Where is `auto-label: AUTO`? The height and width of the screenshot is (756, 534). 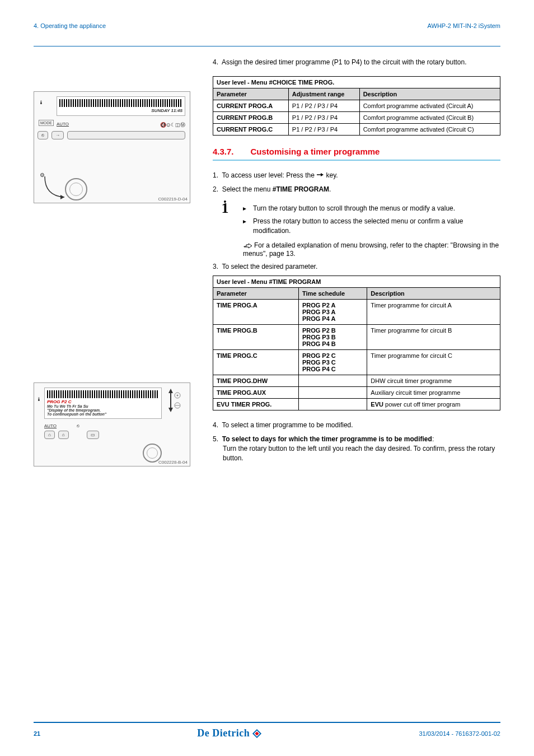 auto-label: AUTO is located at coordinates (63, 125).